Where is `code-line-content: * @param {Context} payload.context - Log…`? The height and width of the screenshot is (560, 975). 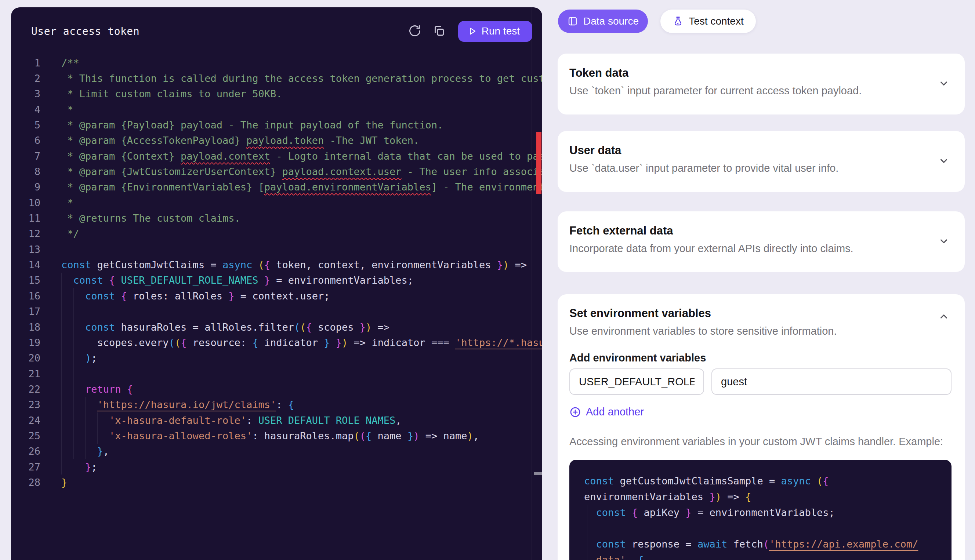
code-line-content: * @param {Context} payload.context - Log… is located at coordinates (302, 156).